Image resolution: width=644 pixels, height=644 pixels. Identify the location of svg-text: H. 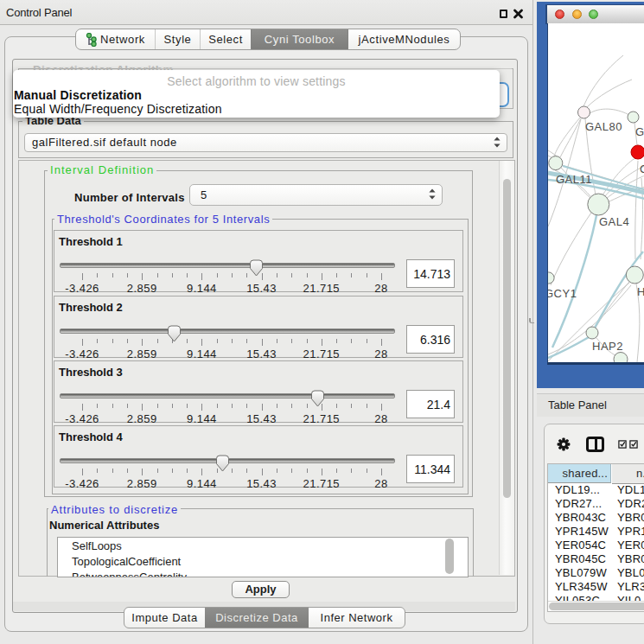
(641, 292).